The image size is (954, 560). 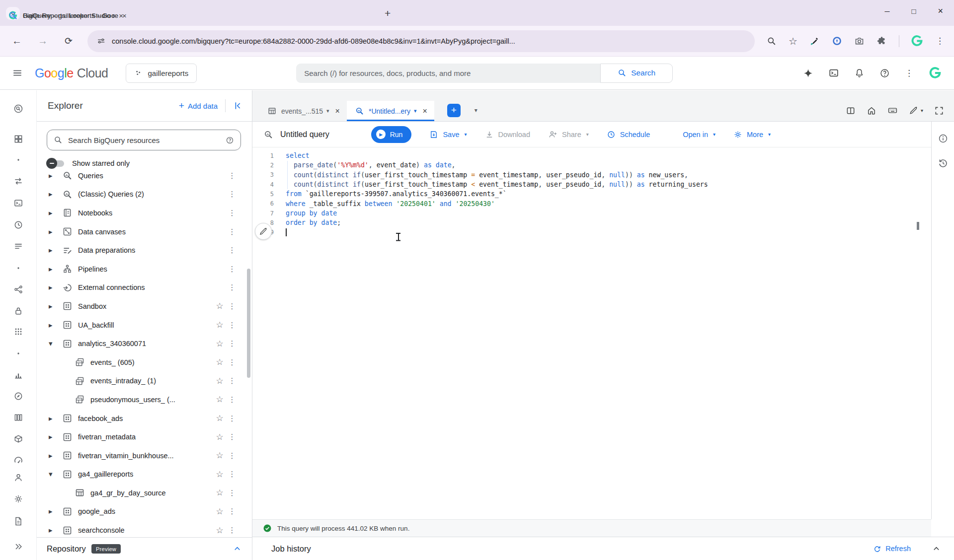 I want to click on editor-tab: events_...515 ▾ ×, so click(x=303, y=111).